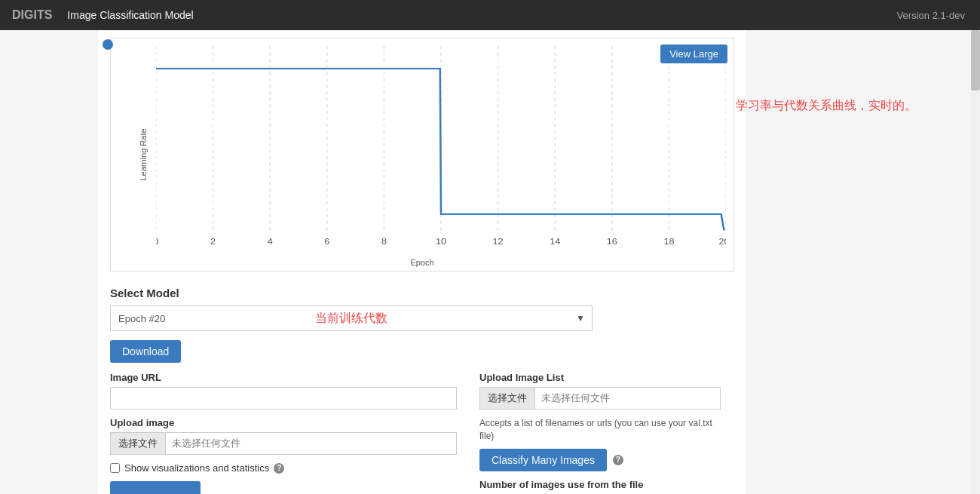 This screenshot has height=494, width=980. Describe the element at coordinates (155, 487) in the screenshot. I see `classify-one-button` at that location.